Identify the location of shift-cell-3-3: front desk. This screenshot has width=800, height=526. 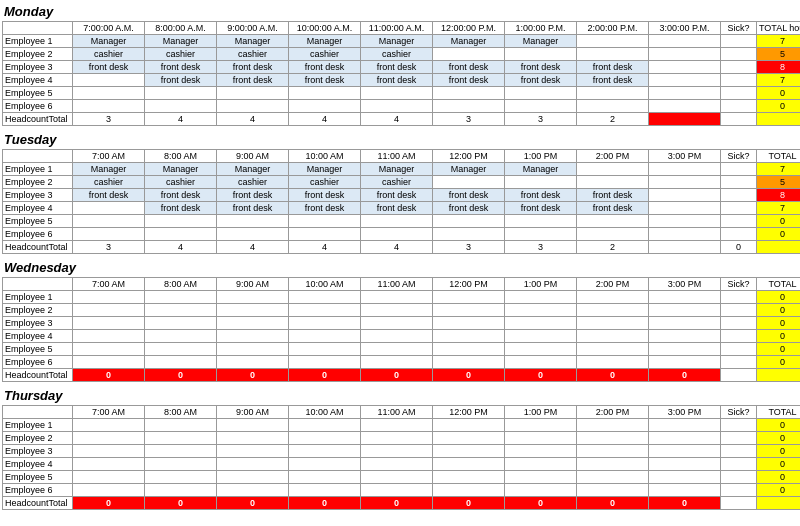
(325, 80).